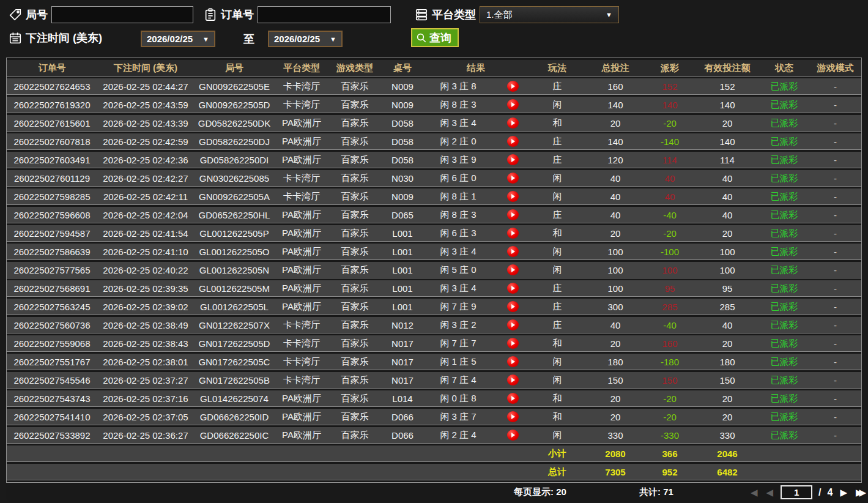  What do you see at coordinates (434, 454) in the screenshot?
I see `subtotal-row: 小计 2080 366 2046` at bounding box center [434, 454].